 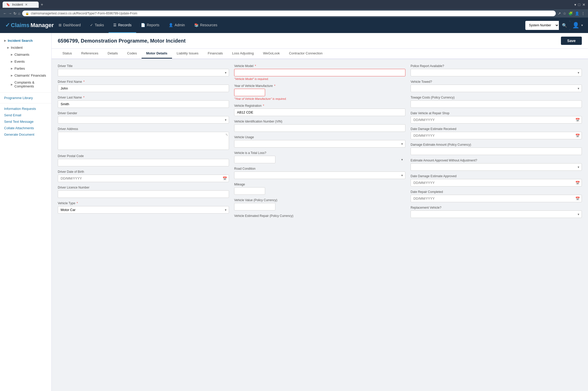 I want to click on driver-title-select, so click(x=143, y=73).